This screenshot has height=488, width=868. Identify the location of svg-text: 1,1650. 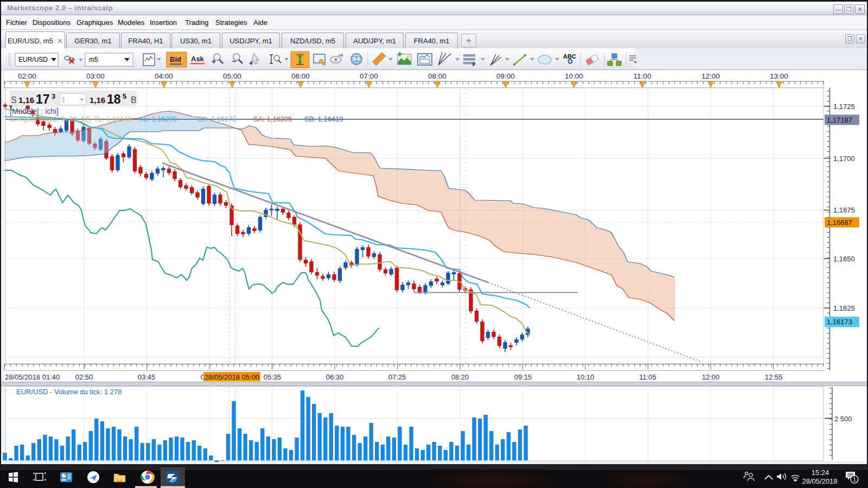
(844, 259).